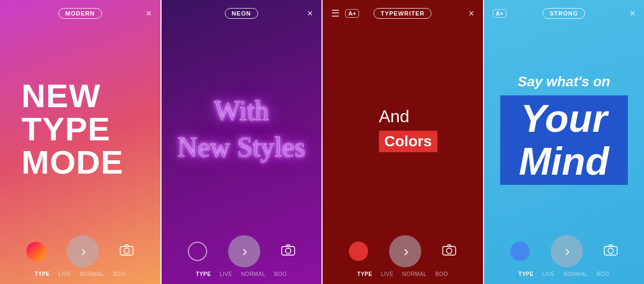  I want to click on nav-live-strong: LIVE, so click(548, 274).